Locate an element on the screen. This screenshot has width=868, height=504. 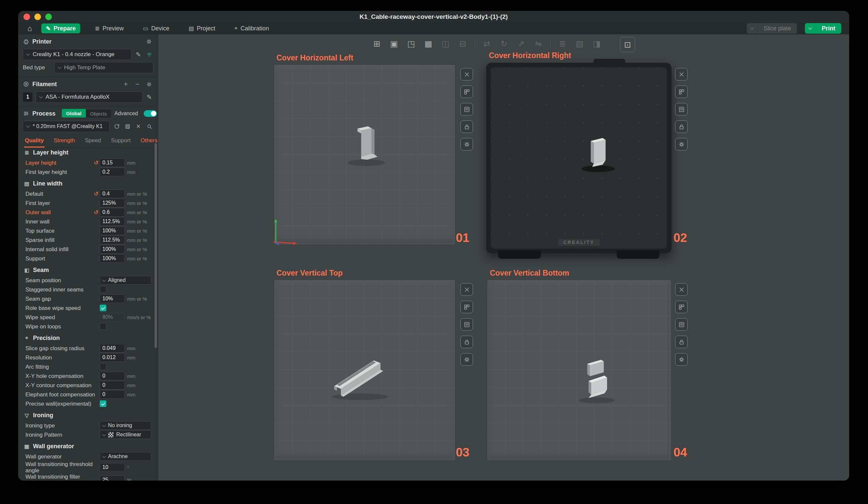
internal-solid-infill-input: 100% is located at coordinates (112, 249).